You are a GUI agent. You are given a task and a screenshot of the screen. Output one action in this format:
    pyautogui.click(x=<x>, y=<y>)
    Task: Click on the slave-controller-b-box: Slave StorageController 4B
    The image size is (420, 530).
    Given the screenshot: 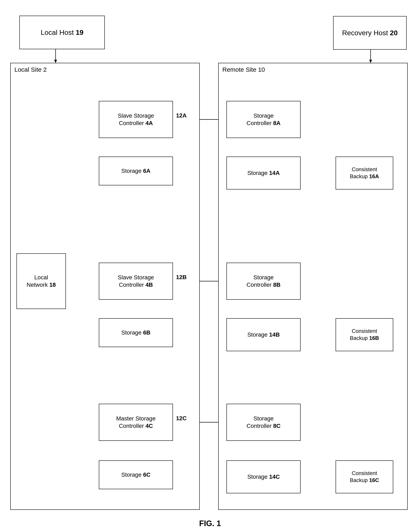 What is the action you would take?
    pyautogui.click(x=136, y=281)
    